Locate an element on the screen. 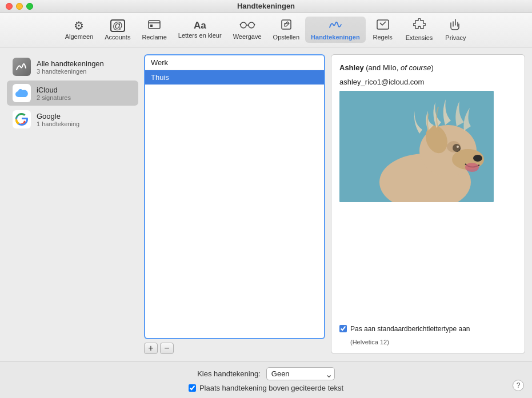 Image resolution: width=532 pixels, height=398 pixels. sig-name-italic: of course is located at coordinates (416, 67).